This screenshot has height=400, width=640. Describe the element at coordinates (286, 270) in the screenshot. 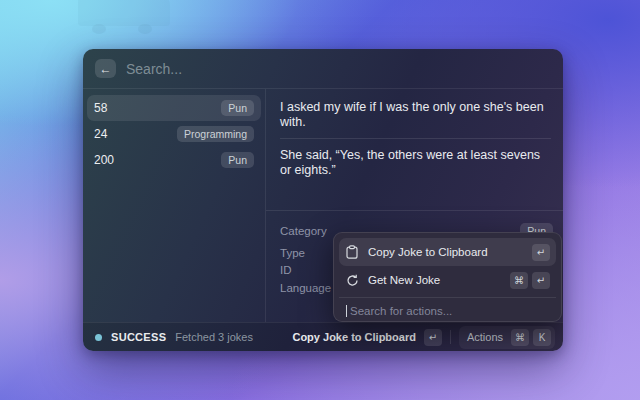

I see `metadata-label: ID` at that location.